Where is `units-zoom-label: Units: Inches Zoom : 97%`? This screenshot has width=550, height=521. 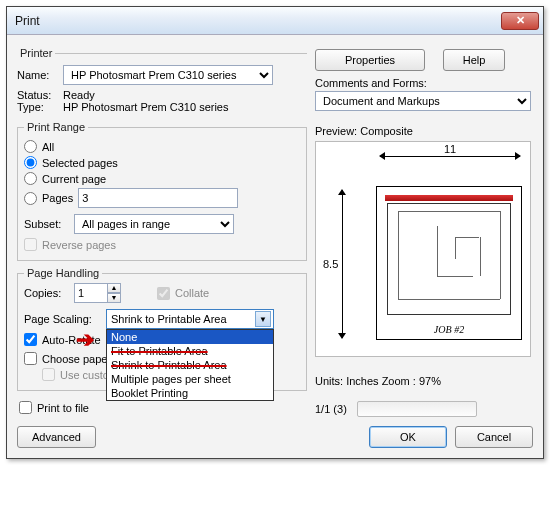
units-zoom-label: Units: Inches Zoom : 97% is located at coordinates (424, 381).